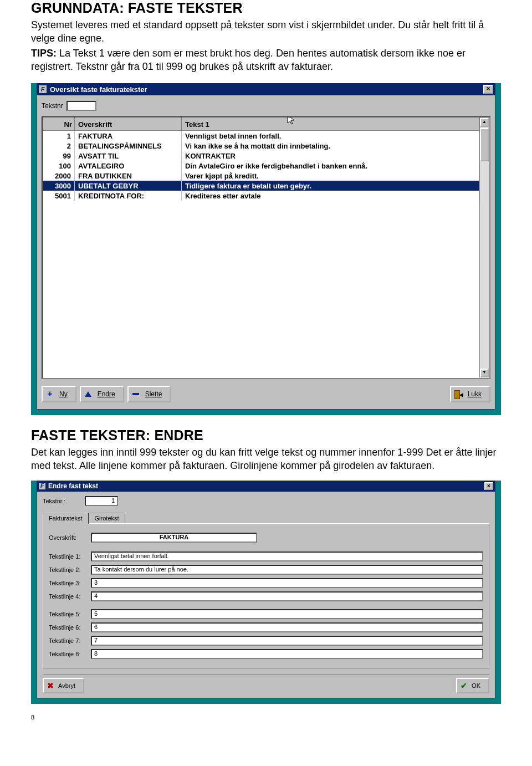  Describe the element at coordinates (287, 641) in the screenshot. I see `tekstlinje-input: 7` at that location.